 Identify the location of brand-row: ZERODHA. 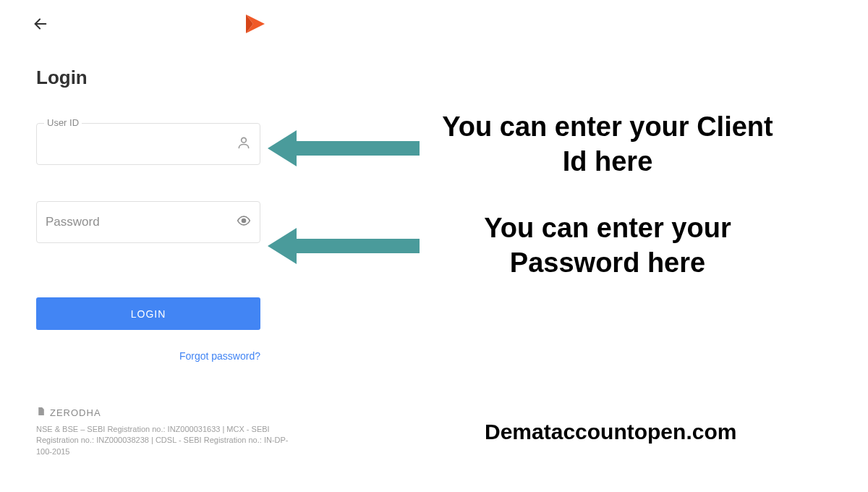
(163, 412).